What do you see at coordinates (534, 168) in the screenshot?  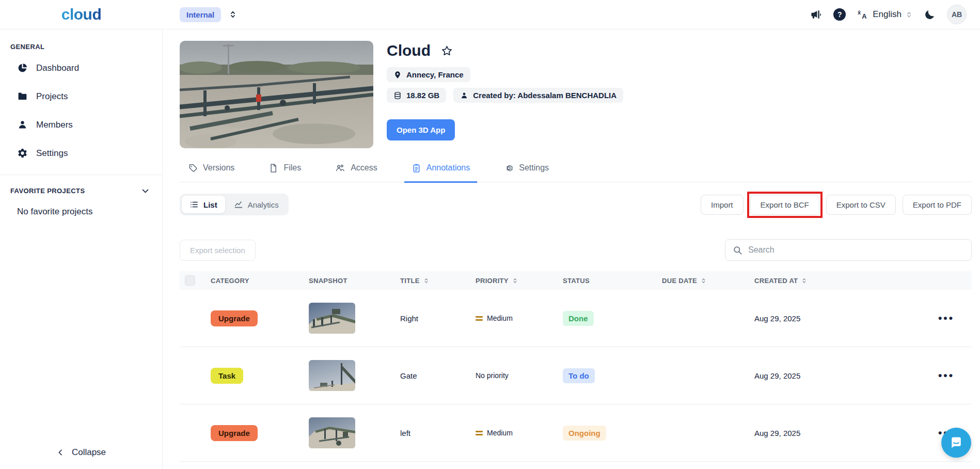 I see `tab-label: Settings` at bounding box center [534, 168].